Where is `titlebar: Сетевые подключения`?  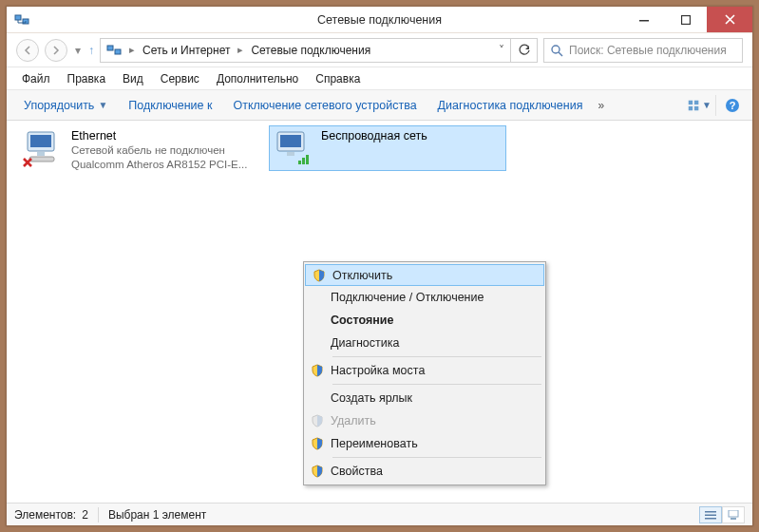
titlebar: Сетевые подключения is located at coordinates (380, 20).